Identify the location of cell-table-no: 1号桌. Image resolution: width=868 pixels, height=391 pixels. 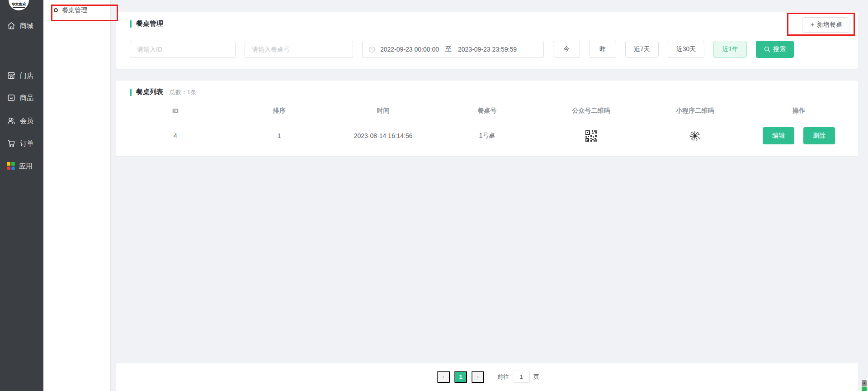
(487, 136).